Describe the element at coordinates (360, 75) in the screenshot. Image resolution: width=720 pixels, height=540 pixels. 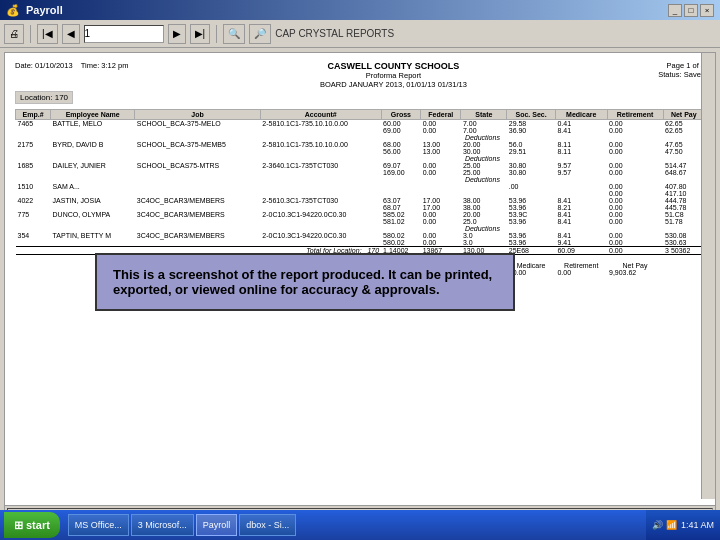
I see `report-meta: Date: 01/10/2013 Time: 3:12 pm CASWELL C…` at that location.